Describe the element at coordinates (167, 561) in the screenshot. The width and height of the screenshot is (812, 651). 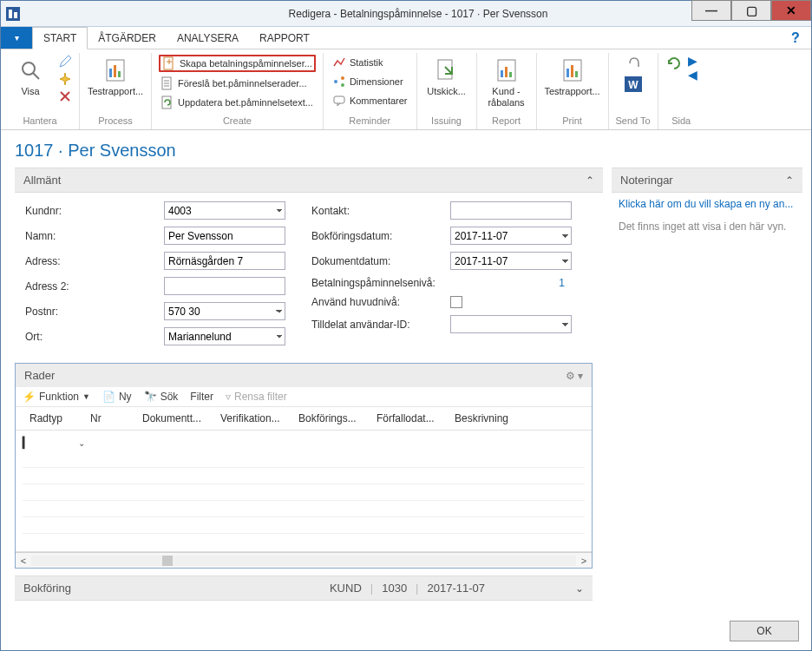
I see `scroll-thumb` at that location.